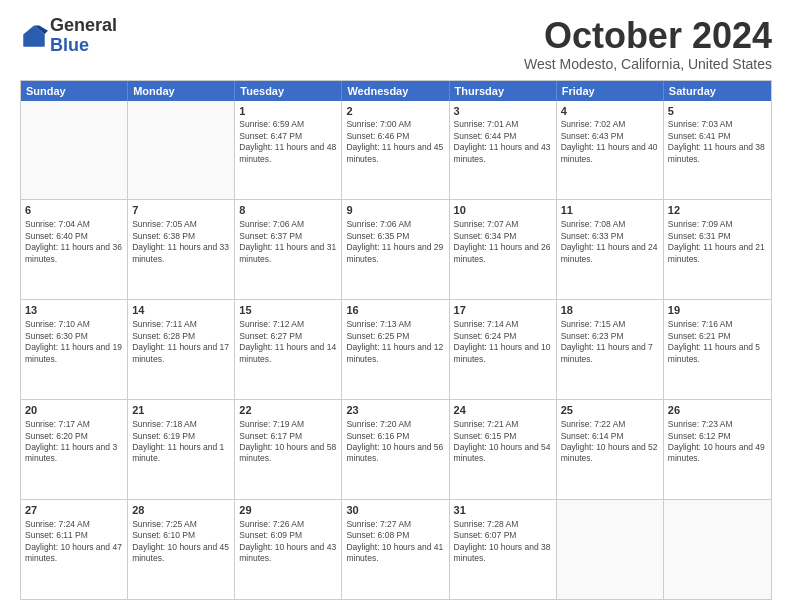 This screenshot has height=612, width=792. I want to click on day-number: 24, so click(503, 410).